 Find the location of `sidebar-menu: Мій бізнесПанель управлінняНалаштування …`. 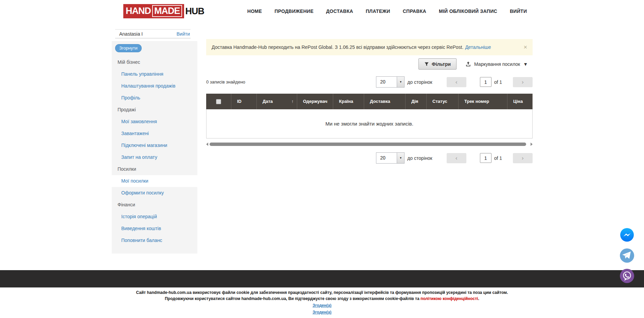

sidebar-menu: Мій бізнесПанель управлінняНалаштування … is located at coordinates (155, 151).